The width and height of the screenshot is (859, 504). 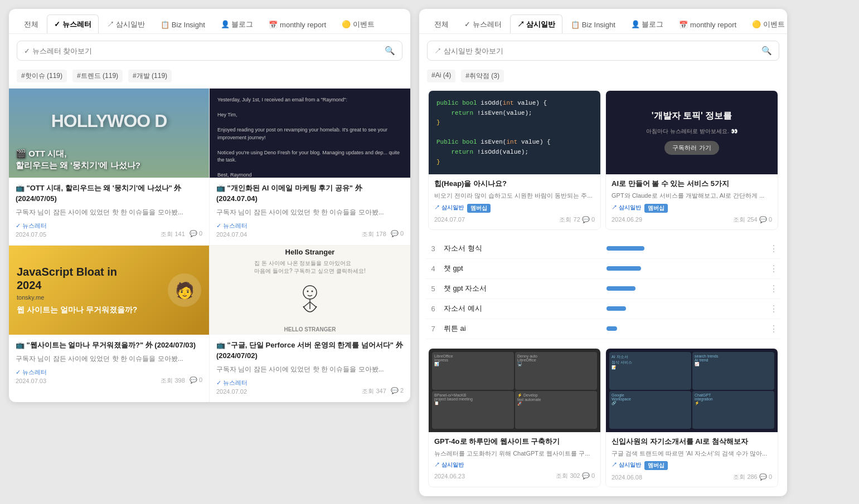 I want to click on right-article-card-r2: '개발자 토픽' 정보를 아침마다 뉴스레터로 받아보세요. 👀 구독하러 가기…, so click(x=692, y=160).